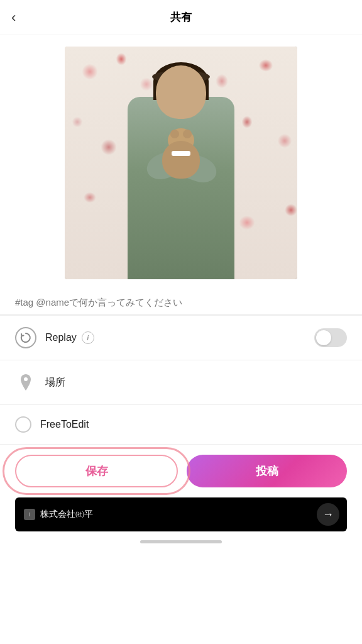  I want to click on home-bar, so click(181, 542).